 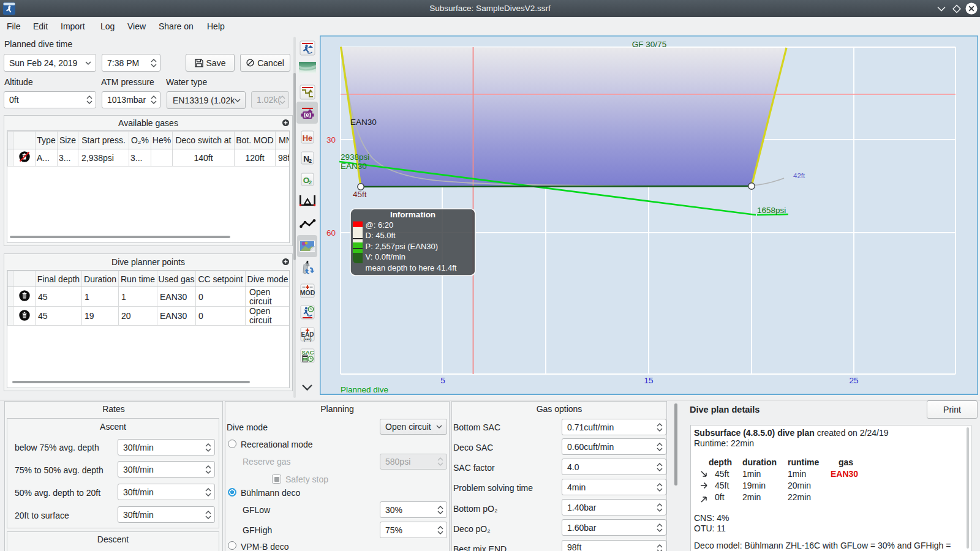 What do you see at coordinates (413, 214) in the screenshot?
I see `svg-text: Information` at bounding box center [413, 214].